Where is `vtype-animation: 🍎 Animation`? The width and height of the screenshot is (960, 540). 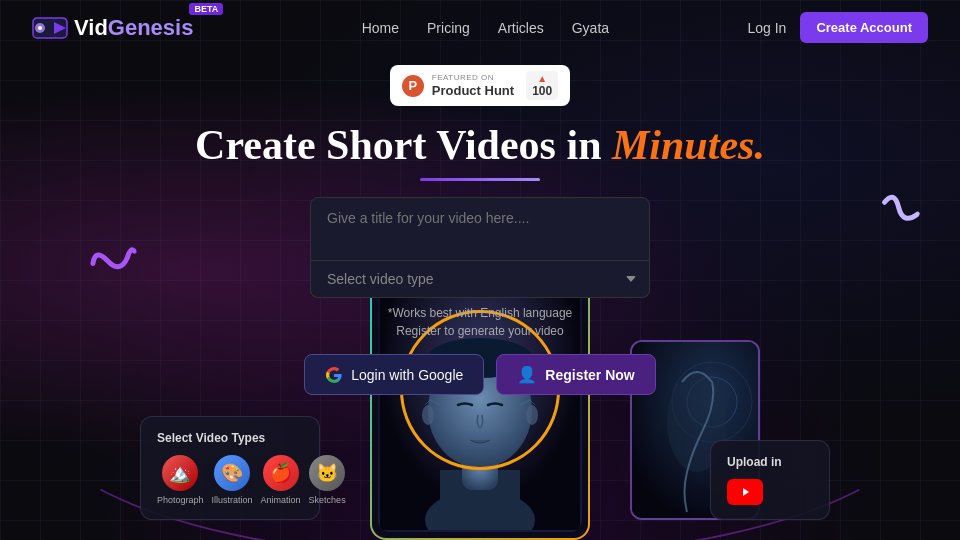
vtype-animation: 🍎 Animation is located at coordinates (281, 480).